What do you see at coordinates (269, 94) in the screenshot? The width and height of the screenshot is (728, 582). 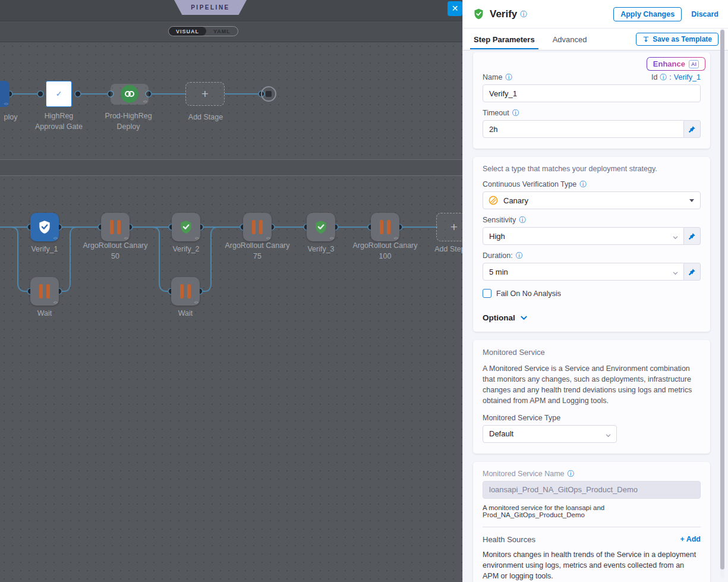 I see `pipeline-end-node` at bounding box center [269, 94].